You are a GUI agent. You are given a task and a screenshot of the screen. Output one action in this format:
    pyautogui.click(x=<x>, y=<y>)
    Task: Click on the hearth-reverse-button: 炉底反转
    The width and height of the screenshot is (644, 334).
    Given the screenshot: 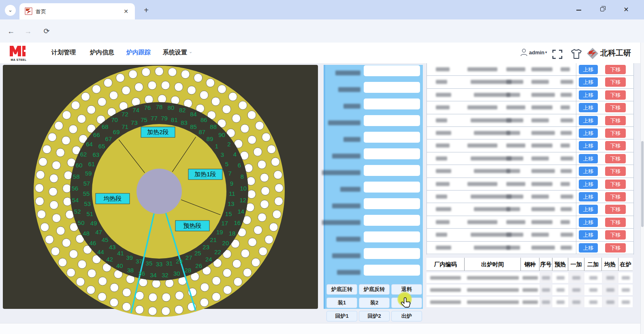 What is the action you would take?
    pyautogui.click(x=374, y=289)
    